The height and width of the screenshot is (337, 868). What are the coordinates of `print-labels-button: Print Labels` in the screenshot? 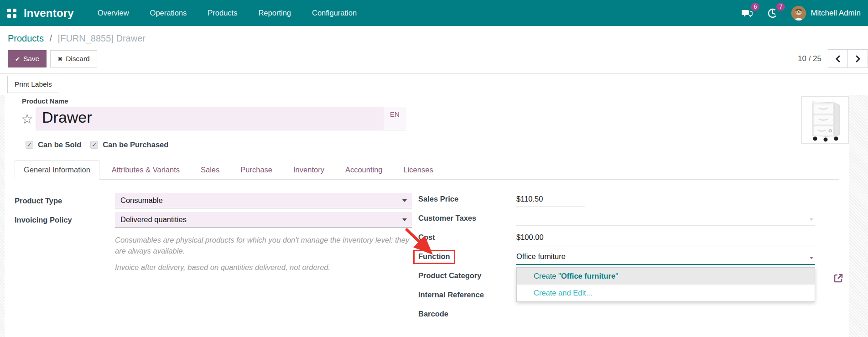 It's located at (33, 84).